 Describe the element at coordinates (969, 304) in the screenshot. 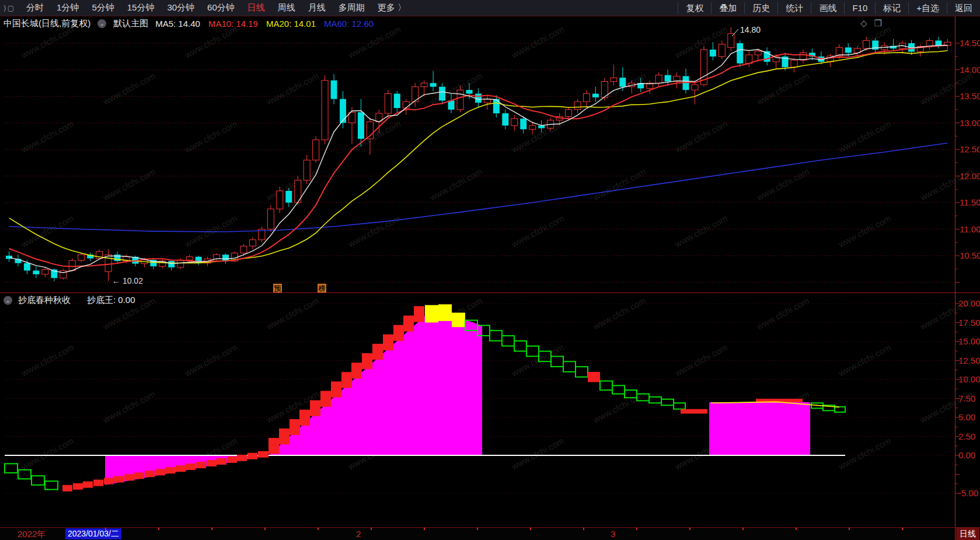

I see `indicator-axis-label: 20.00` at that location.